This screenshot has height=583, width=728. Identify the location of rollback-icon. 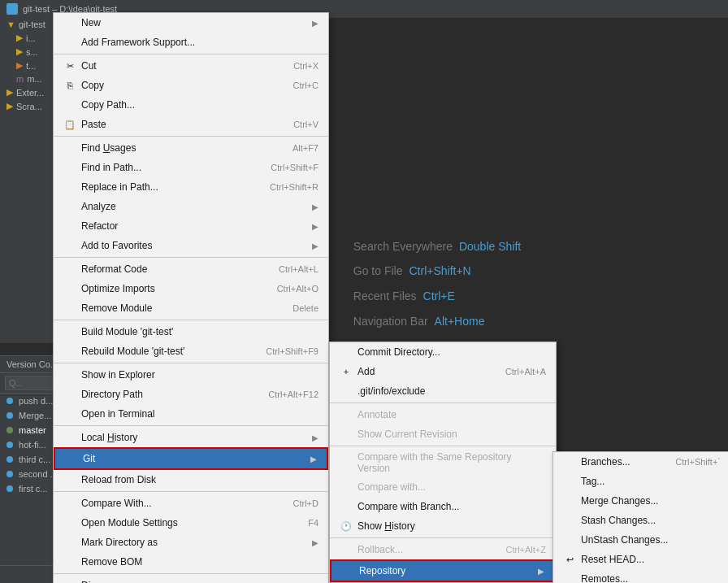
(346, 550).